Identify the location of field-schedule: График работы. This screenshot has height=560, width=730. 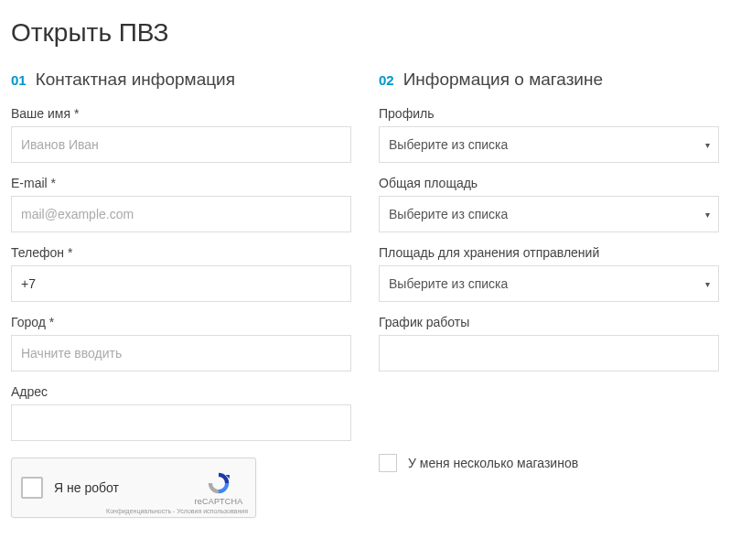
(549, 343).